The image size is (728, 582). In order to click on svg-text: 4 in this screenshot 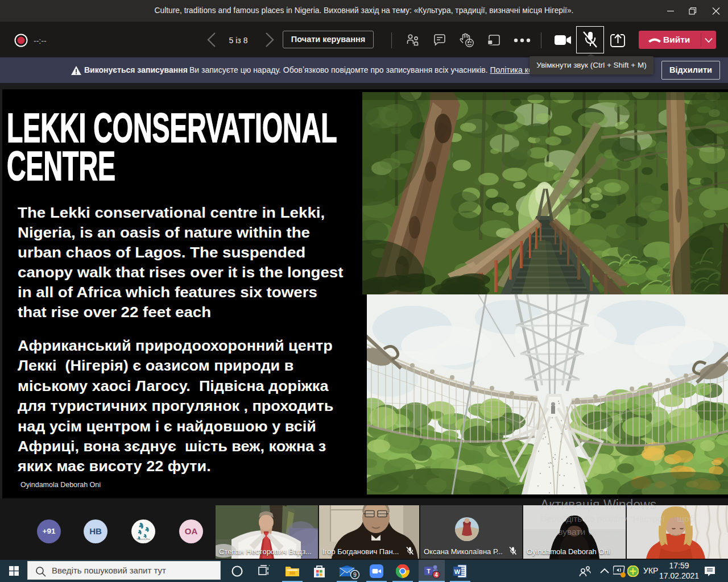, I will do `click(436, 575)`.